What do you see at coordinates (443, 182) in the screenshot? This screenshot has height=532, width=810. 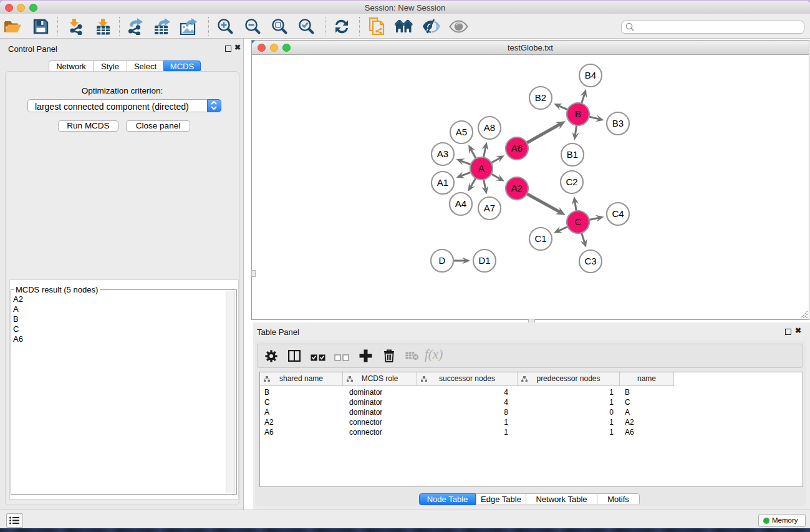 I see `svg-text: A1` at bounding box center [443, 182].